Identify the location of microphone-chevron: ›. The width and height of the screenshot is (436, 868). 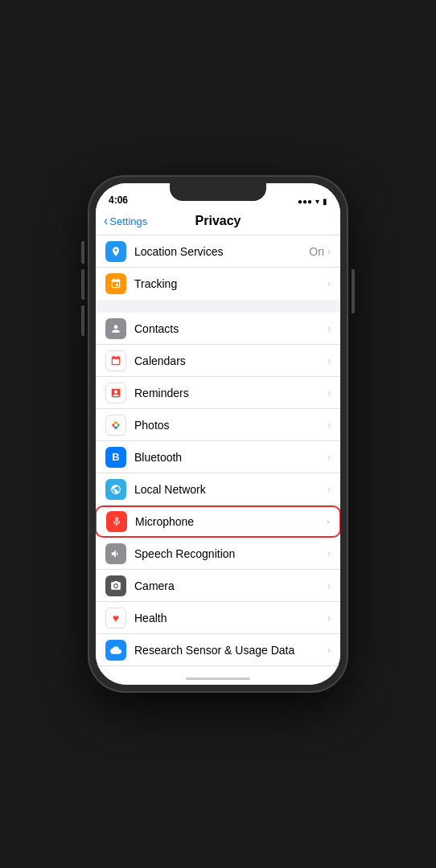
(328, 522).